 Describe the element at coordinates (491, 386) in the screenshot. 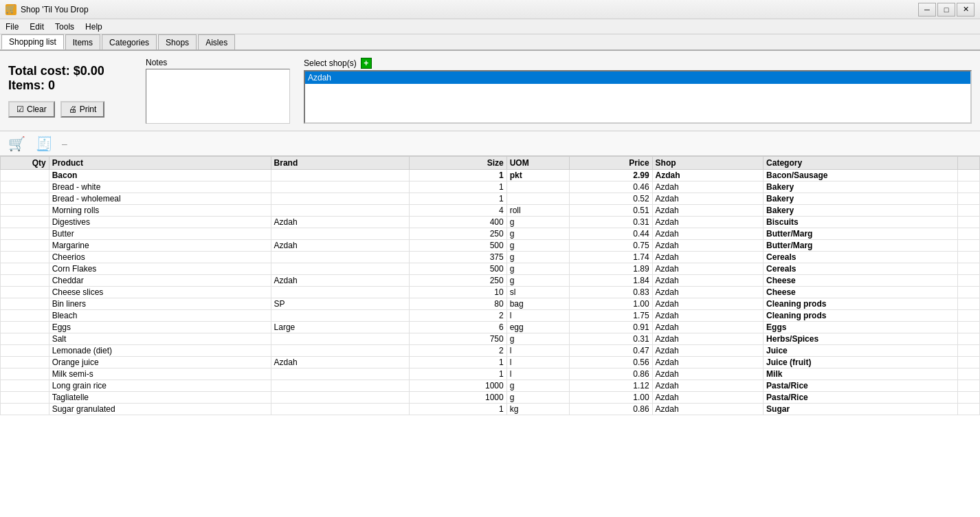

I see `table-row: Long grain rice1000g1.12AzdahPasta/Rice` at that location.